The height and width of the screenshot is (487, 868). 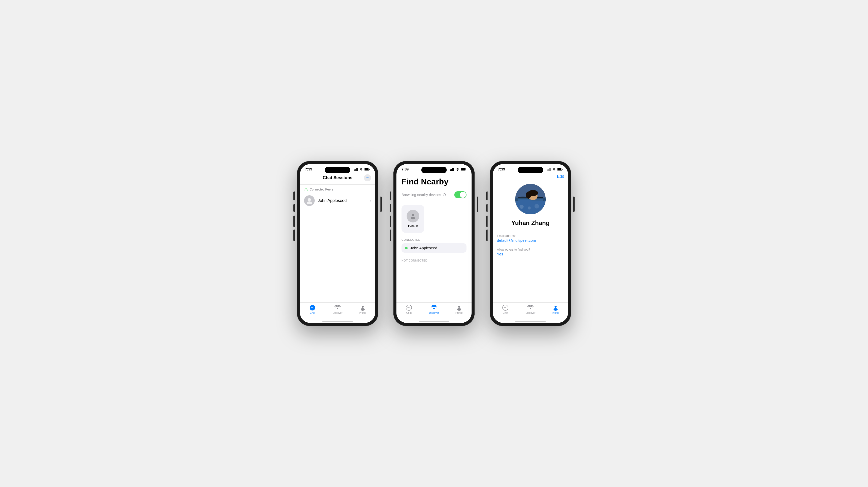 What do you see at coordinates (459, 310) in the screenshot?
I see `nav-profile-2: Profile` at bounding box center [459, 310].